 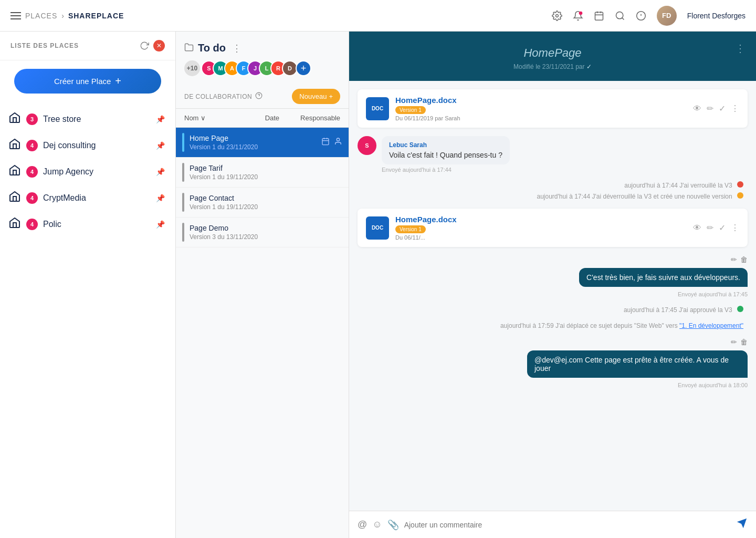 What do you see at coordinates (259, 97) in the screenshot?
I see `collab-help-icon` at bounding box center [259, 97].